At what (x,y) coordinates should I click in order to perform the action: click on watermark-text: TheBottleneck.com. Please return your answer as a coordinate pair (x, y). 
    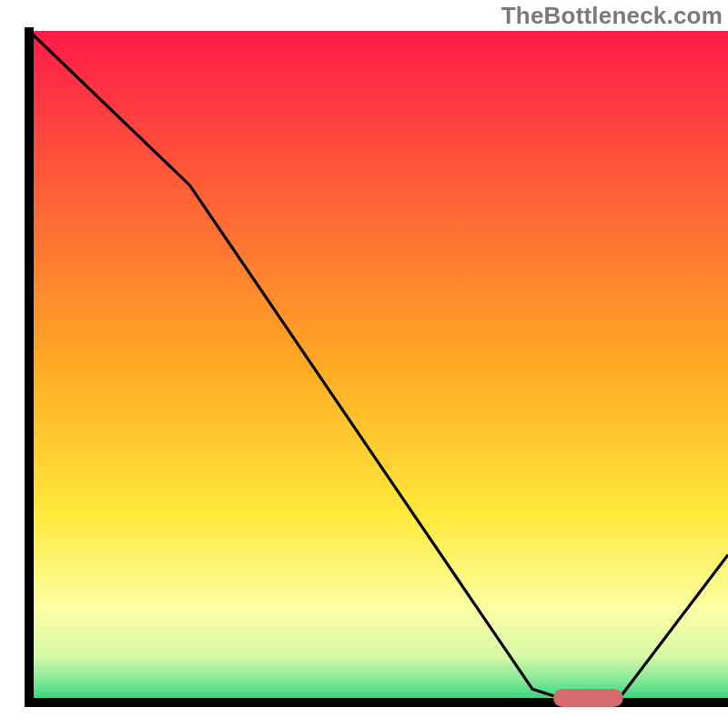
    Looking at the image, I should click on (612, 16).